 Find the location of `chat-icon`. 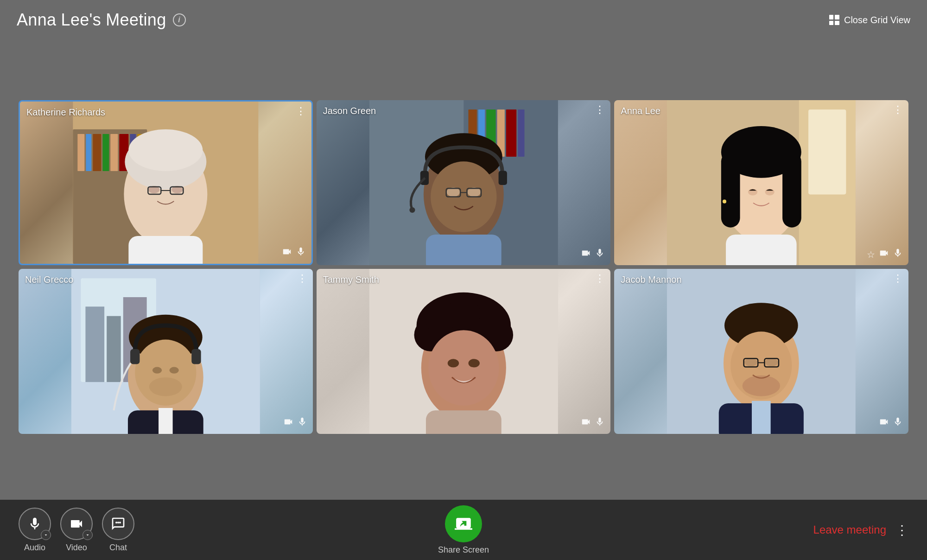

chat-icon is located at coordinates (118, 524).